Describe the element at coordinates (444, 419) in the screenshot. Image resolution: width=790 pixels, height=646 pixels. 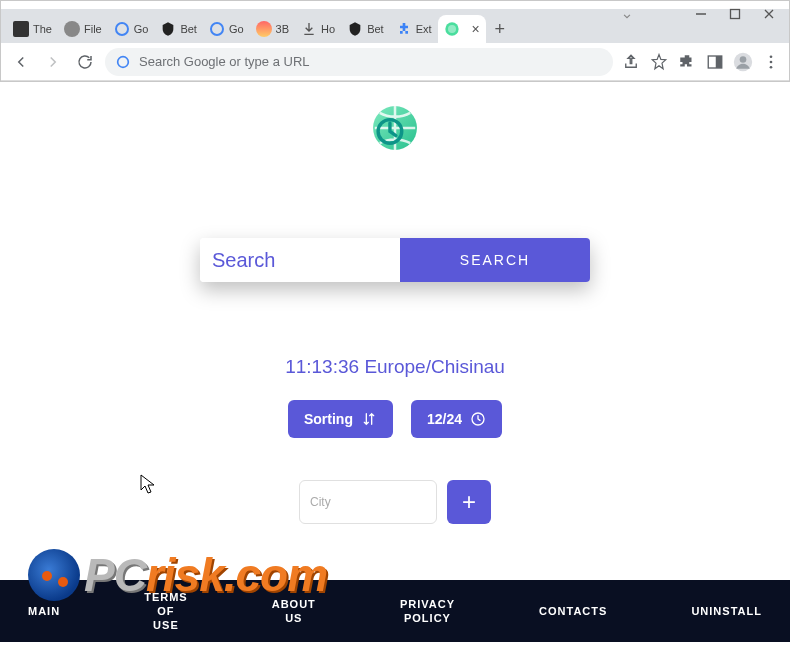
I see `format-label: 12/24` at that location.